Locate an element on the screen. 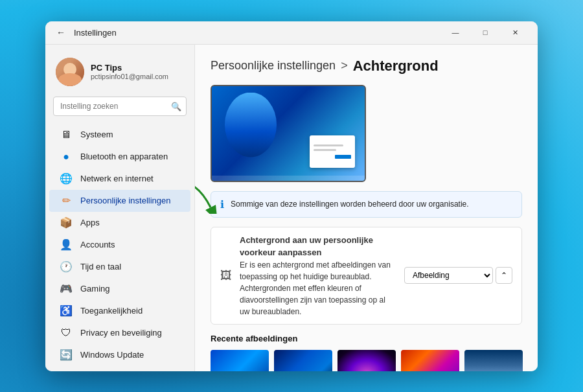 Image resolution: width=583 pixels, height=392 pixels. profile-info: PC Tips pctipsinfo01@gmail.com is located at coordinates (130, 71).